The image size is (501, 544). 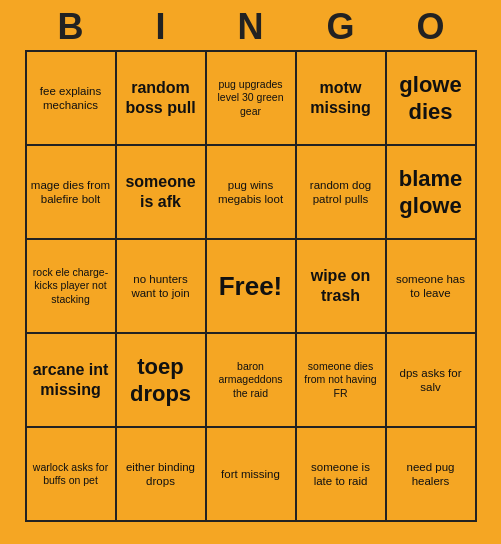 What do you see at coordinates (162, 475) in the screenshot?
I see `bingo-cell-21: either binding drops` at bounding box center [162, 475].